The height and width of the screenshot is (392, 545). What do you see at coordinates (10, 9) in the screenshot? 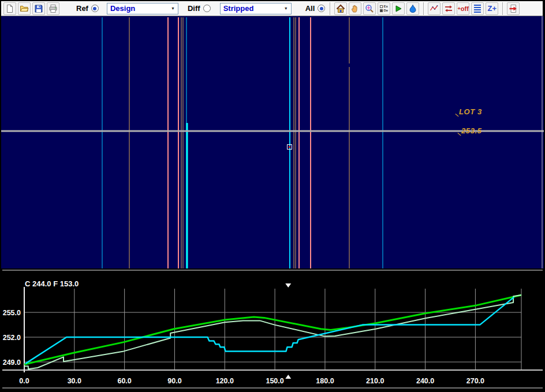
I see `new-button` at bounding box center [10, 9].